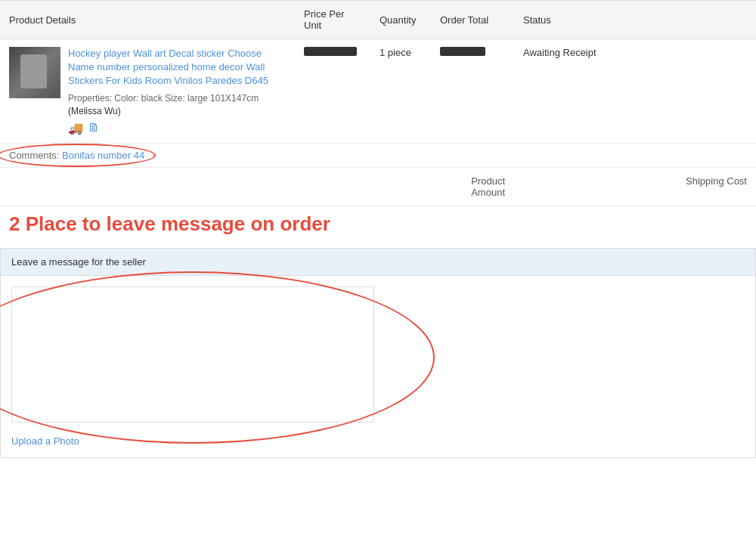 The height and width of the screenshot is (548, 756). Describe the element at coordinates (635, 186) in the screenshot. I see `shipping-cost-label-cell: Shipping Cost` at that location.